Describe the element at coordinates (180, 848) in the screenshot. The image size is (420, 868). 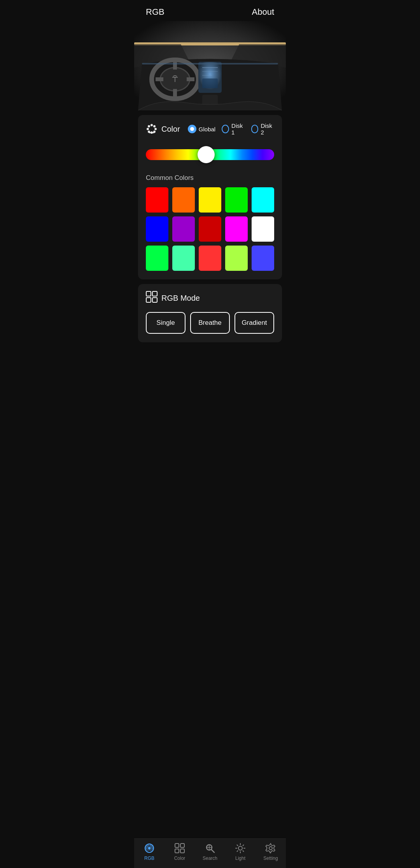
I see `color-nav-icon` at that location.